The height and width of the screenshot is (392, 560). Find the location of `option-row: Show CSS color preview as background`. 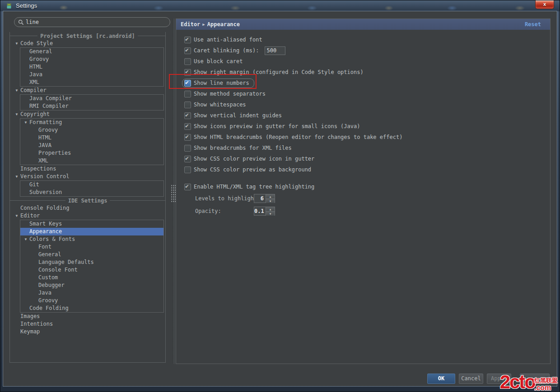

option-row: Show CSS color preview as background is located at coordinates (363, 170).